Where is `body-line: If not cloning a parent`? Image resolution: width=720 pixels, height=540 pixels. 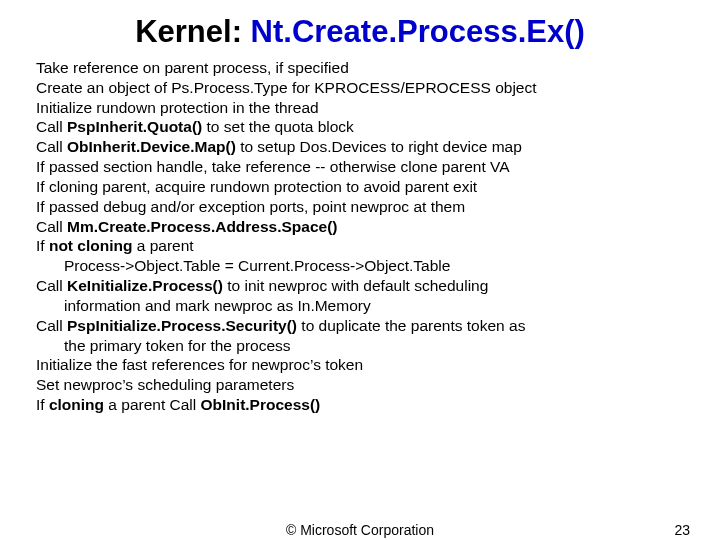 body-line: If not cloning a parent is located at coordinates (360, 246).